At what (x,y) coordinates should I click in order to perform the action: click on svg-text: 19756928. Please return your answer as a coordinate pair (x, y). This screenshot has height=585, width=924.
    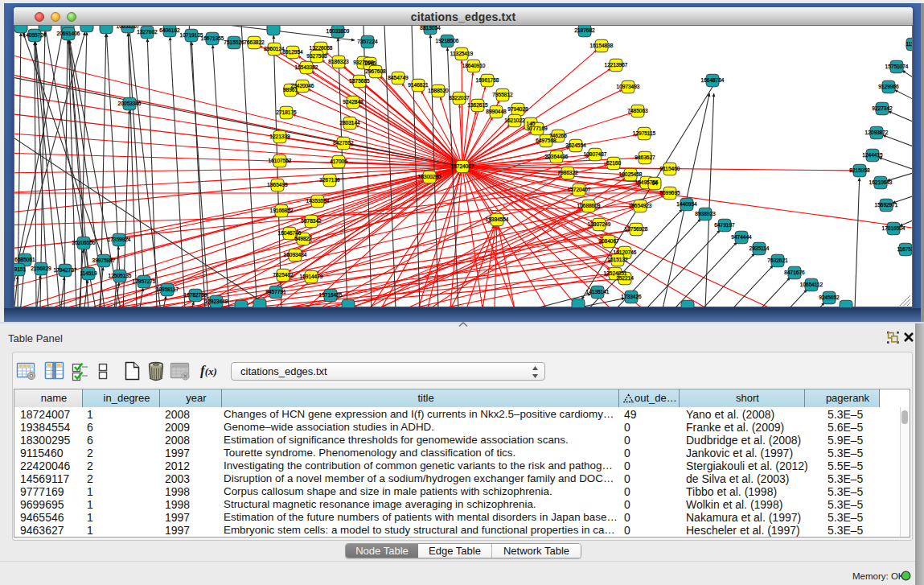
    Looking at the image, I should click on (637, 229).